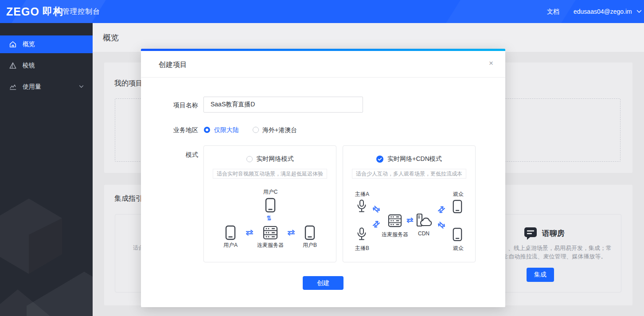 This screenshot has height=316, width=644. Describe the element at coordinates (280, 130) in the screenshot. I see `radio-overseas-label: 海外+港澳台` at that location.